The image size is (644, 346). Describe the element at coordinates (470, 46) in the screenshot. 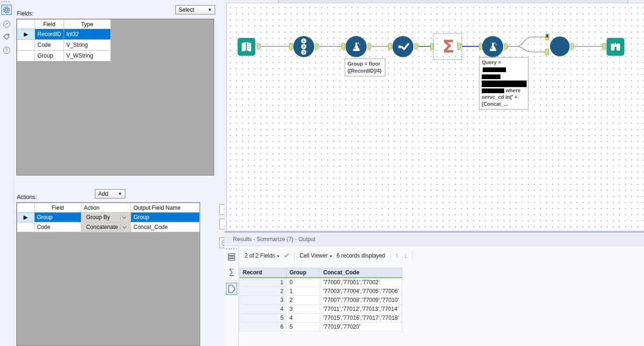

I see `connection-wire-blue` at that location.